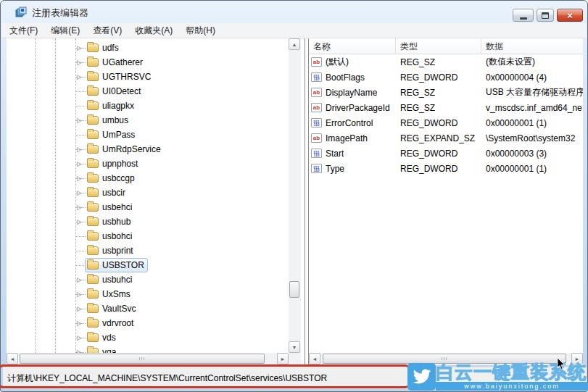 Image resolution: width=588 pixels, height=392 pixels. What do you see at coordinates (148, 349) in the screenshot?
I see `tree-node-row: ▷ vga` at bounding box center [148, 349].